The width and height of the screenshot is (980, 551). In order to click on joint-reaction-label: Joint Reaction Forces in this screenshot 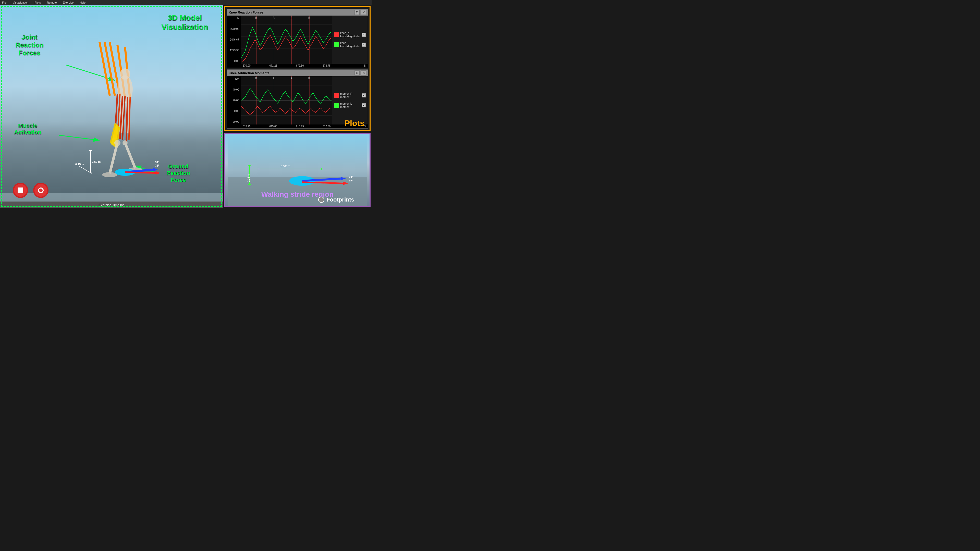, I will do `click(29, 45)`.